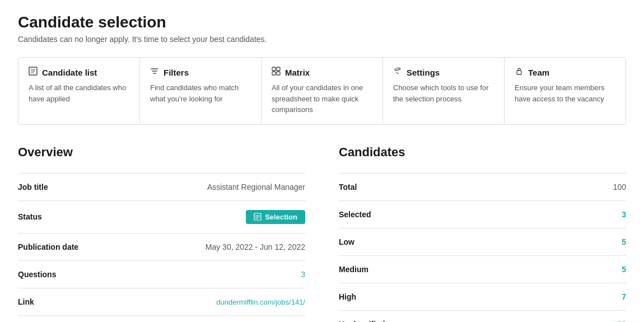  Describe the element at coordinates (161, 217) in the screenshot. I see `overview-row: Status Selection` at that location.